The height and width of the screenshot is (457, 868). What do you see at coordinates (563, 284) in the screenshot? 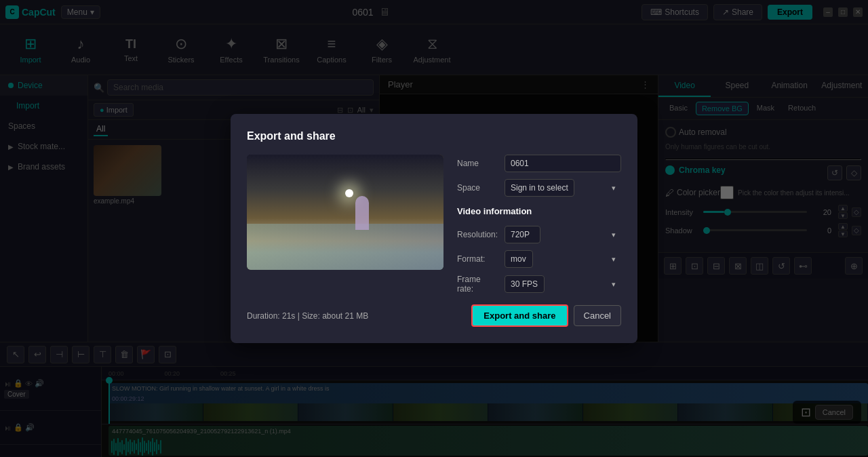
I see `framerate-select-wrap: 24 FPS 30 FPS 60 FPS` at bounding box center [563, 284].